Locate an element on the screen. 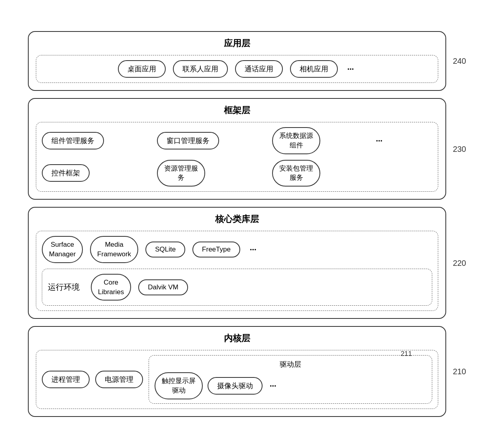 The height and width of the screenshot is (448, 494). application-layer-title: 应用层 is located at coordinates (237, 43).